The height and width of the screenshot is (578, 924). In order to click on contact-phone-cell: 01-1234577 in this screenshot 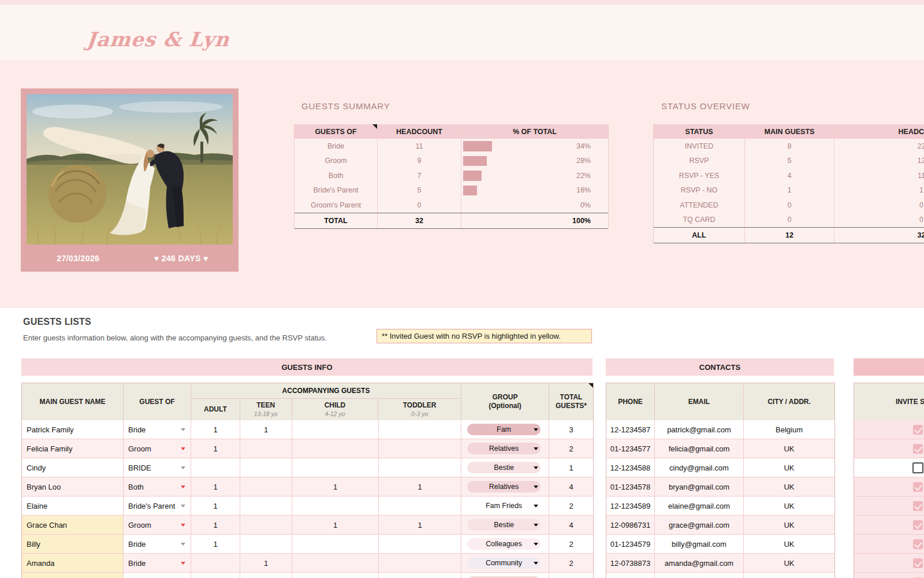, I will do `click(631, 449)`.